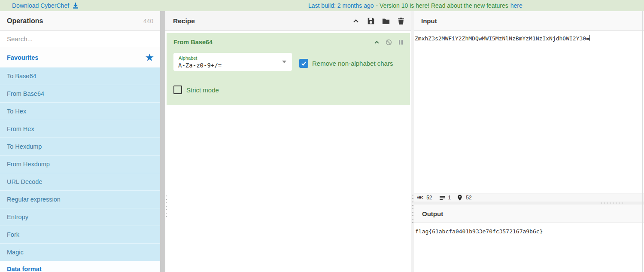 This screenshot has width=644, height=272. What do you see at coordinates (196, 90) in the screenshot?
I see `strict-mode-row: Strict mode` at bounding box center [196, 90].